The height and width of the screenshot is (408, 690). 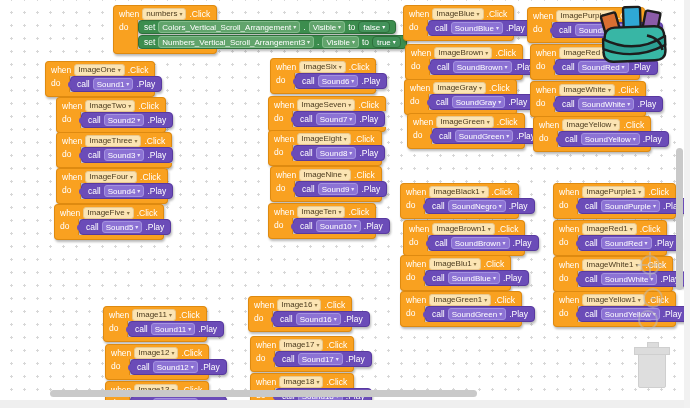 I want to click on event-block-ImageBrown1: when ImageBrown1▾ .Click do call SoundBr…, so click(x=471, y=238).